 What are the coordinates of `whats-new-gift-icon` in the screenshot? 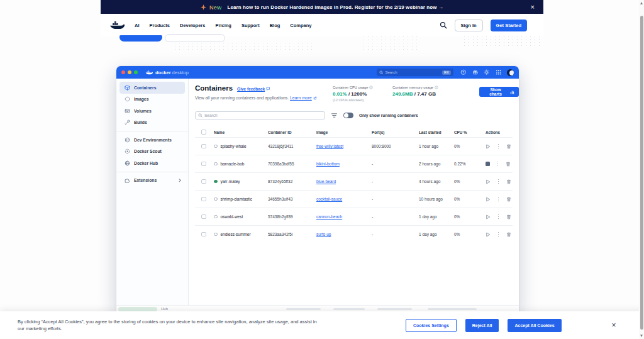 It's located at (475, 72).